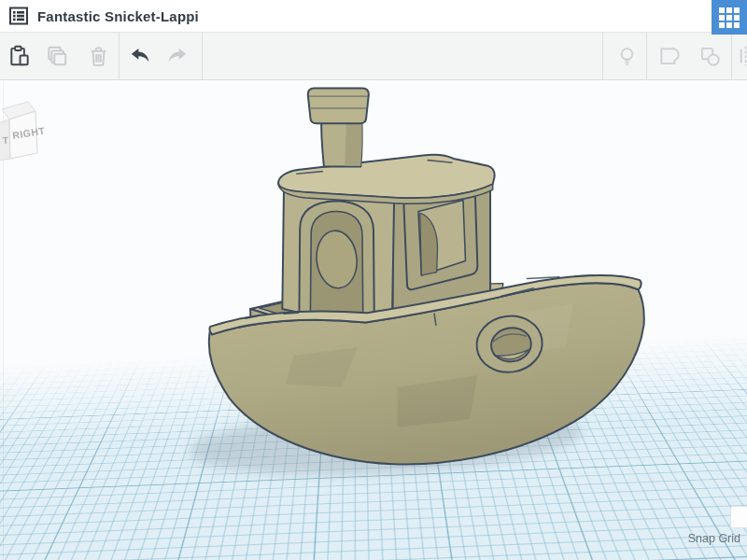 The image size is (747, 560). I want to click on ungroup-icon, so click(710, 56).